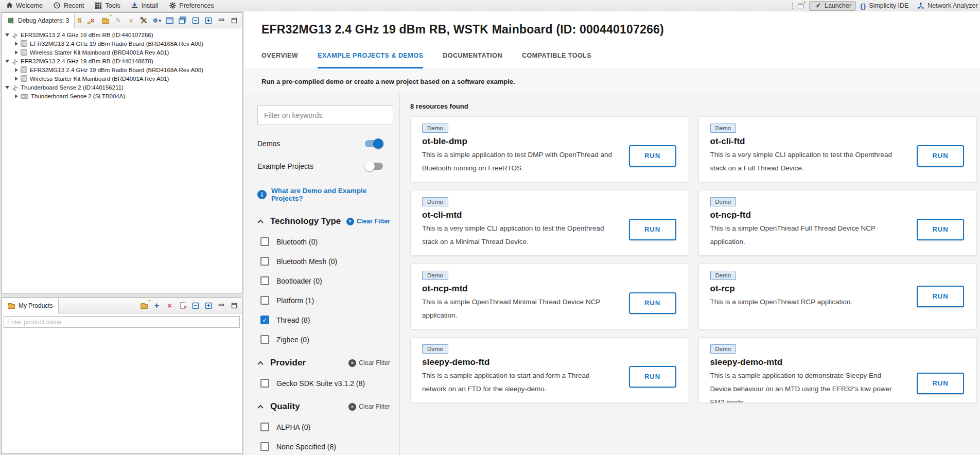 This screenshot has height=455, width=980. Describe the element at coordinates (325, 166) in the screenshot. I see `example-projects-toggle-row: Example Projects` at that location.